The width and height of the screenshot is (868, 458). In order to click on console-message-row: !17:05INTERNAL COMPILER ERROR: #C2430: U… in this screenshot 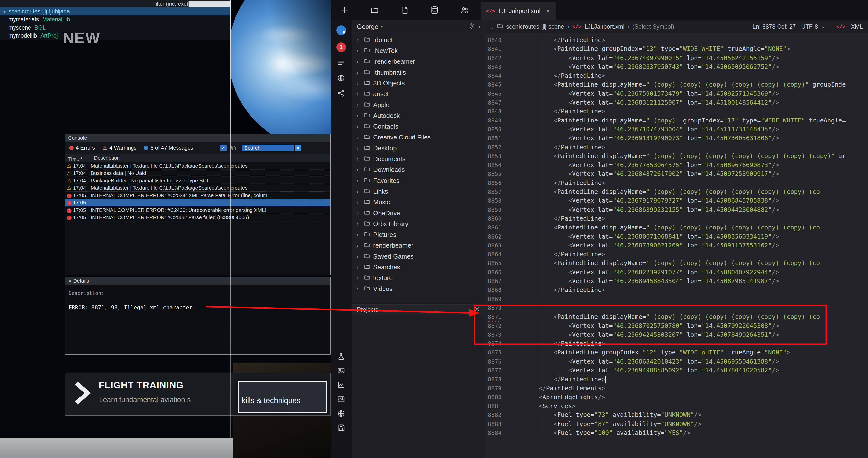, I will do `click(197, 210)`.